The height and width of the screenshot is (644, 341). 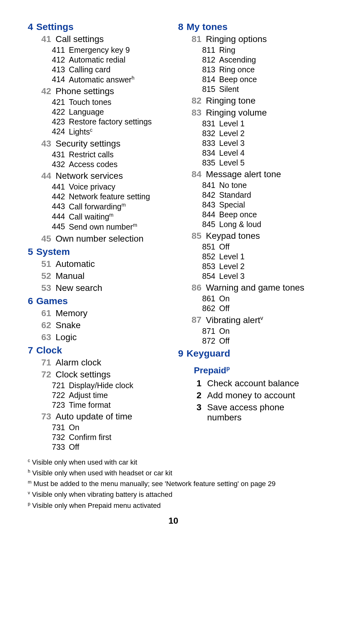 What do you see at coordinates (252, 174) in the screenshot?
I see `subsection: 84Message alert tone` at bounding box center [252, 174].